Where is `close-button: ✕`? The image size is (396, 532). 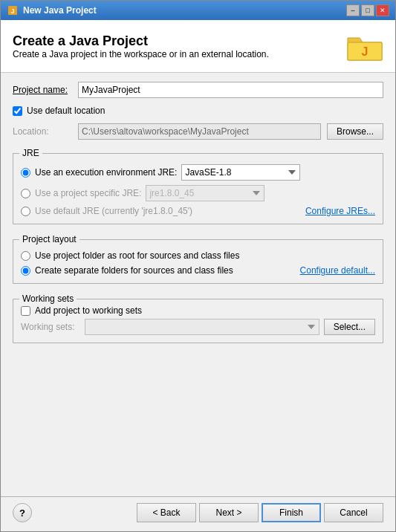
close-button: ✕ is located at coordinates (383, 10).